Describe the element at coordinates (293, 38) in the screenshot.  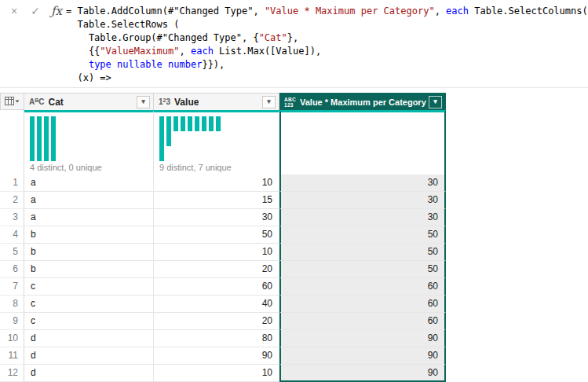
I see `formula-segment: },` at that location.